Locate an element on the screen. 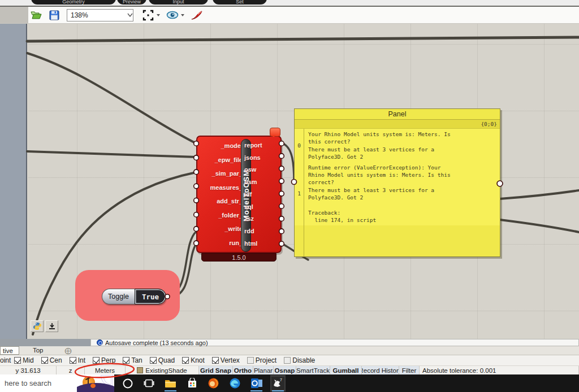 This screenshot has width=579, height=392. tab-perspective: tive is located at coordinates (10, 350).